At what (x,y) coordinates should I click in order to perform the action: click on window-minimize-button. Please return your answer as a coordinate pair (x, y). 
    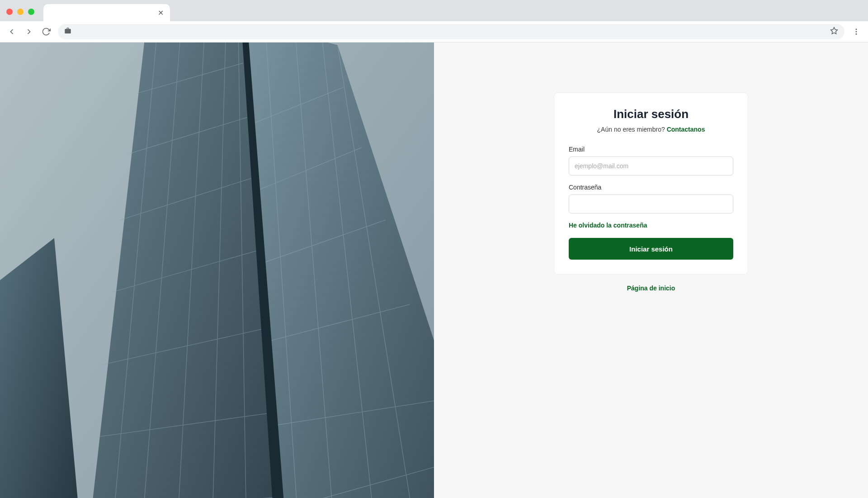
    Looking at the image, I should click on (20, 12).